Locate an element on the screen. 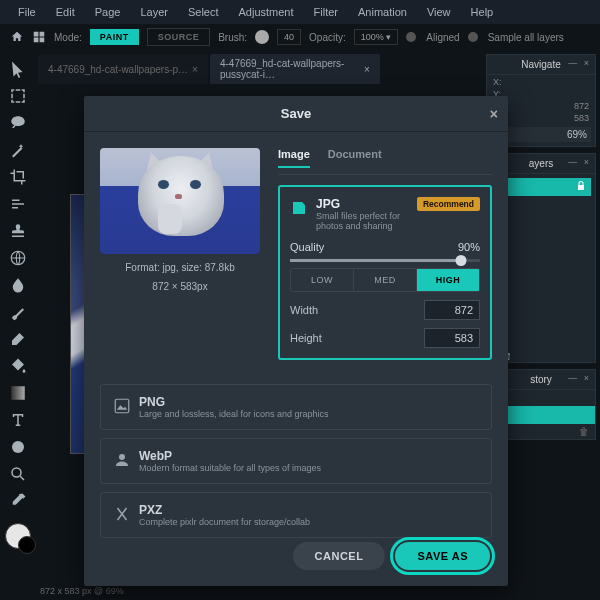  menu-animation: Animation is located at coordinates (382, 12).